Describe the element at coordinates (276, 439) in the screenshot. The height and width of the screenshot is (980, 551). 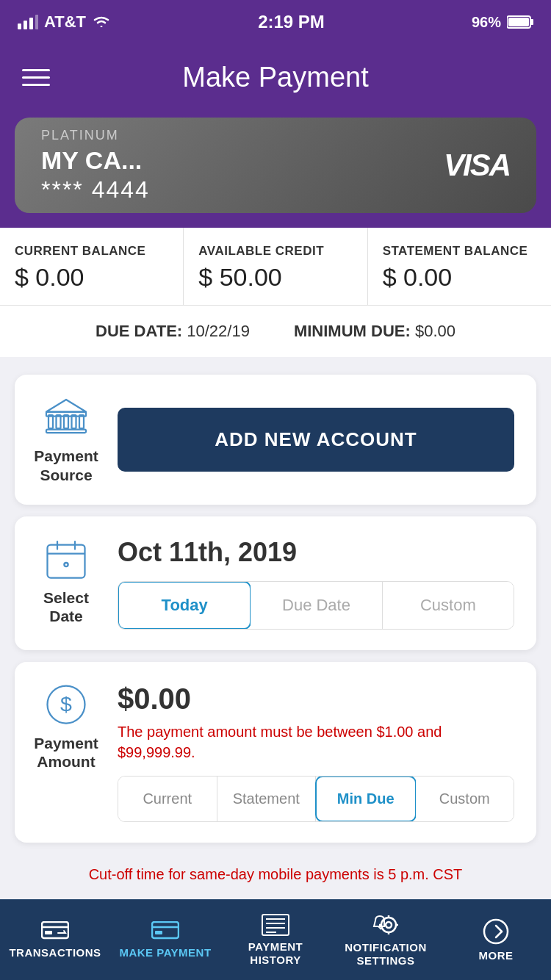
I see `payment-source-section: Payment Source ADD NEW ACCOUNT` at that location.